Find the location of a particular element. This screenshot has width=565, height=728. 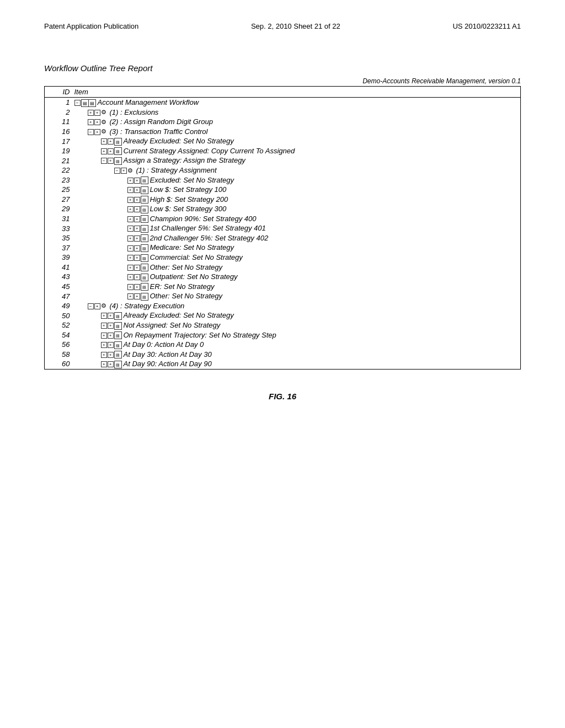

table-row: 1−▤▤Account Management Workflow is located at coordinates (282, 103).